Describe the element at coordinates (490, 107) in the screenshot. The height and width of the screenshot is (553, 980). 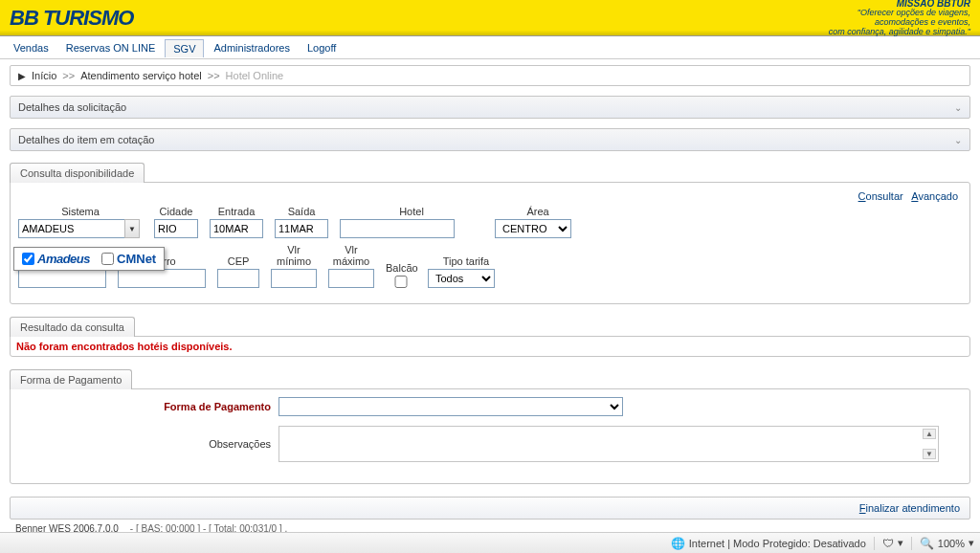
I see `panel-detalhes-solicitacao: Detalhes da solicitação ⌄` at that location.